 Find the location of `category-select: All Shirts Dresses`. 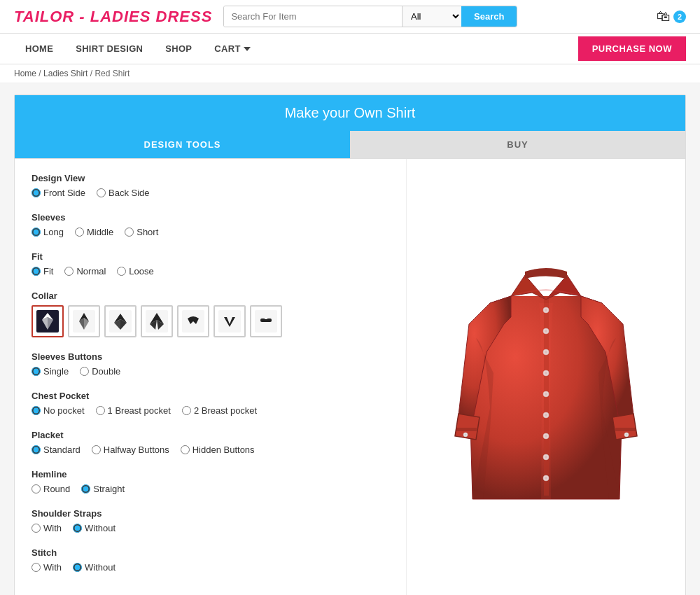

category-select: All Shirts Dresses is located at coordinates (431, 17).